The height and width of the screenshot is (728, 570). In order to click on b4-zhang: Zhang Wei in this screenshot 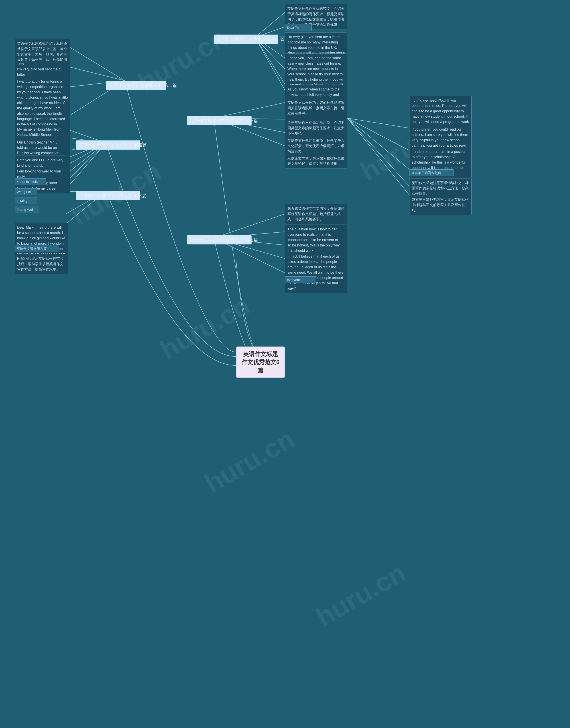, I will do `click(27, 210)`.